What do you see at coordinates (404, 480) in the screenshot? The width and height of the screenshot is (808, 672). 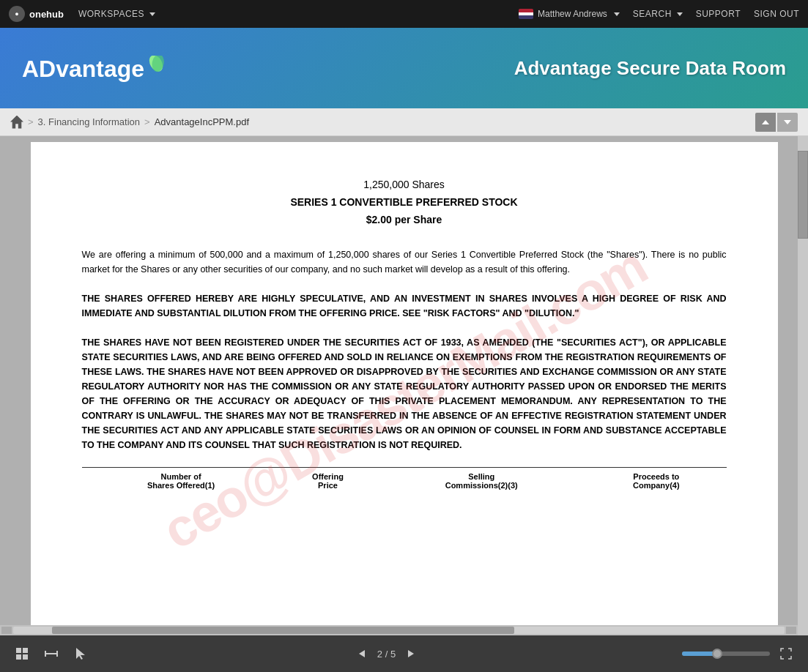 I see `offering-table: Number of Shares Offered(1) Offering Pri…` at bounding box center [404, 480].